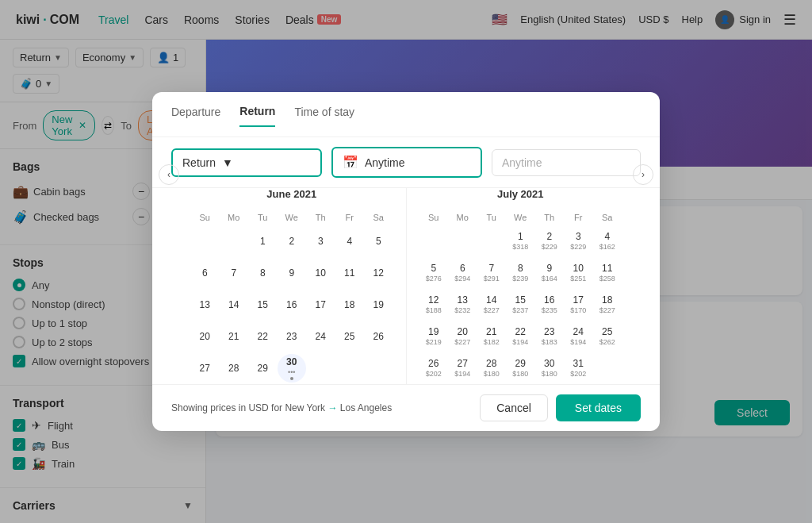  Describe the element at coordinates (579, 368) in the screenshot. I see `calendar-day: 31$202` at that location.